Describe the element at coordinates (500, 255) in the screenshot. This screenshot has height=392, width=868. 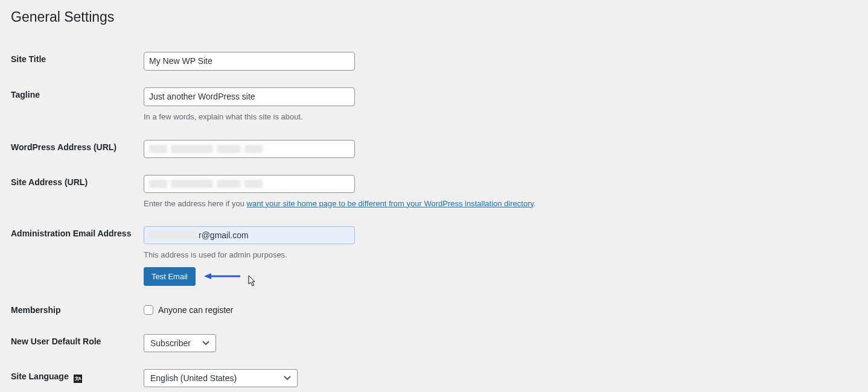
I see `admin-email-description: This address is used for admin purposes.` at that location.